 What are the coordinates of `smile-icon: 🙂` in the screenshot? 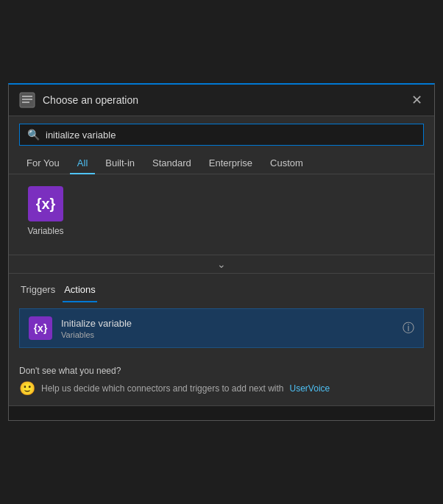 It's located at (27, 388).